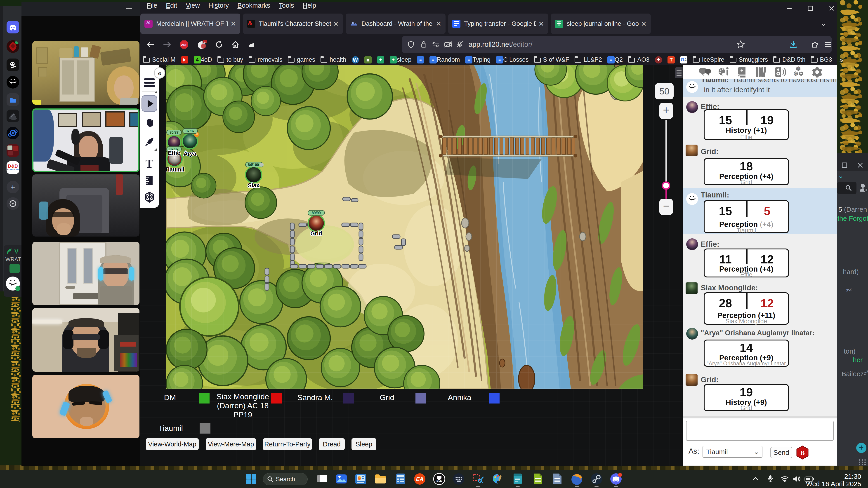 The image size is (868, 488). What do you see at coordinates (439, 481) in the screenshot?
I see `svg-text: BLE` at bounding box center [439, 481].